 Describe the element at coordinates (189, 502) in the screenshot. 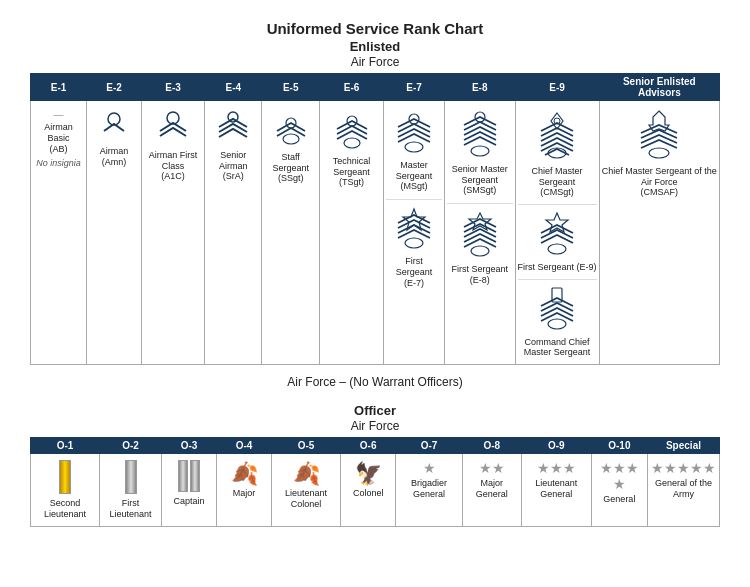

I see `o3-name: Captain` at that location.